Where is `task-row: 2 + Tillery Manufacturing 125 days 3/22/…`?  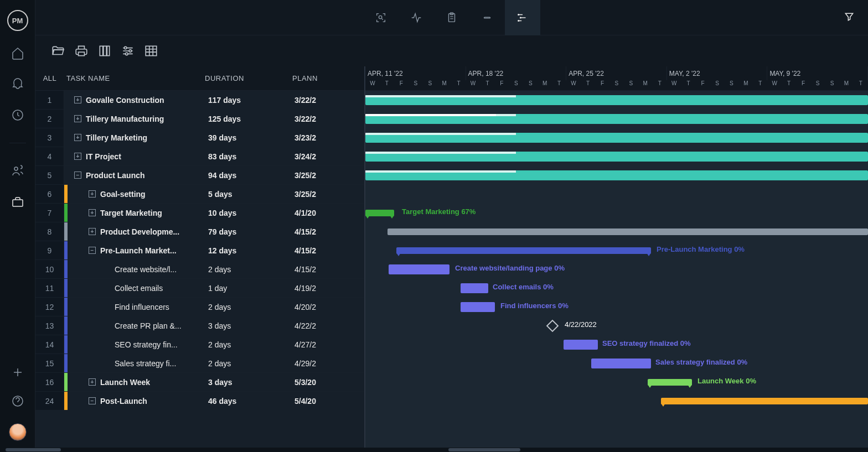 task-row: 2 + Tillery Manufacturing 125 days 3/22/… is located at coordinates (200, 119).